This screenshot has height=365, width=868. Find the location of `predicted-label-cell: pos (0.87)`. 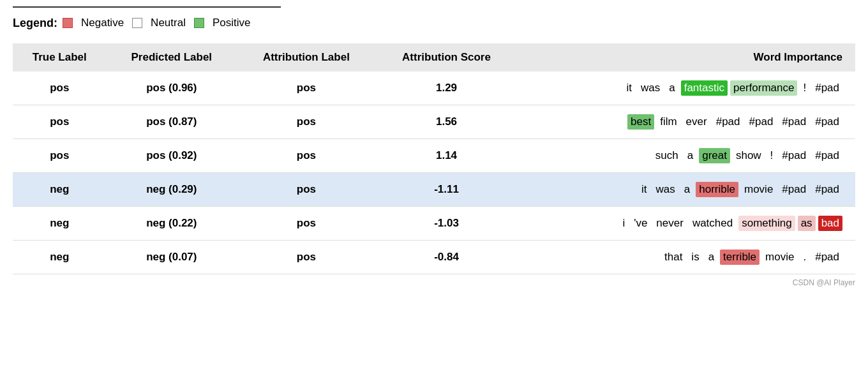

predicted-label-cell: pos (0.87) is located at coordinates (172, 123).